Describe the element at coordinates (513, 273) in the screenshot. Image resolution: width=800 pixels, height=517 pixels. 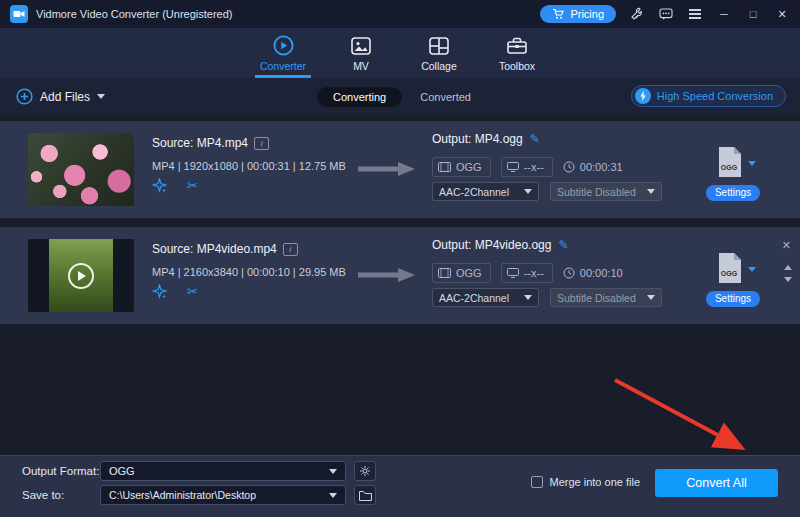
I see `resolution-icon` at that location.